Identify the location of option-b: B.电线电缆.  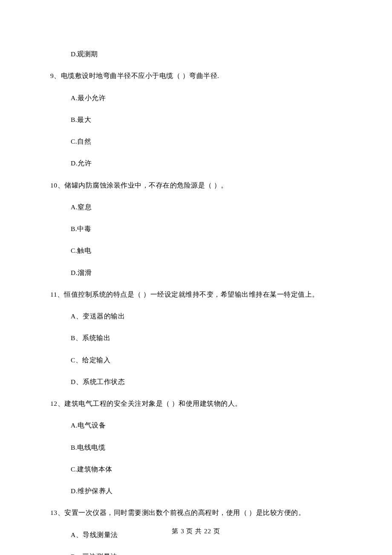
(206, 448).